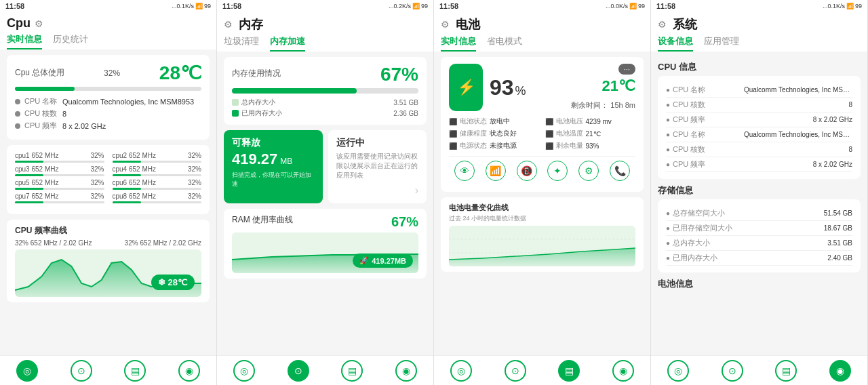 This screenshot has width=868, height=385. What do you see at coordinates (760, 370) in the screenshot?
I see `sys-bottom-nav: ◎ ⊙ ▤ ◉` at bounding box center [760, 370].